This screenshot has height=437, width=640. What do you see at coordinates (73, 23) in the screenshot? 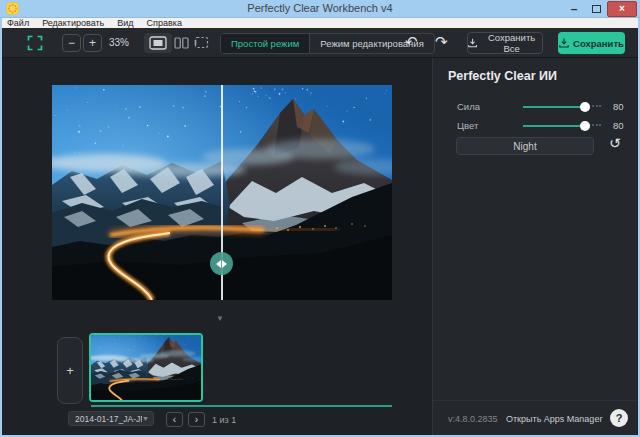
I see `menu-edit: Редактировать` at bounding box center [73, 23].